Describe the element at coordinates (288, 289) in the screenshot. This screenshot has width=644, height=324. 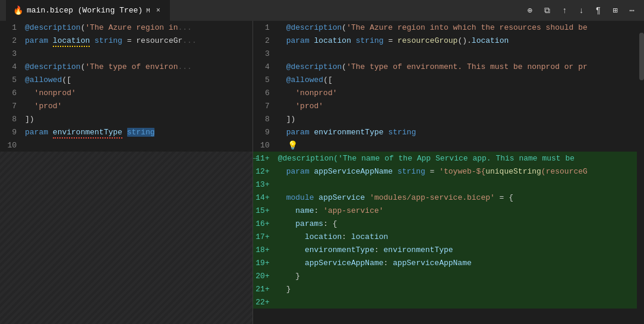
I see `line-content: }` at that location.